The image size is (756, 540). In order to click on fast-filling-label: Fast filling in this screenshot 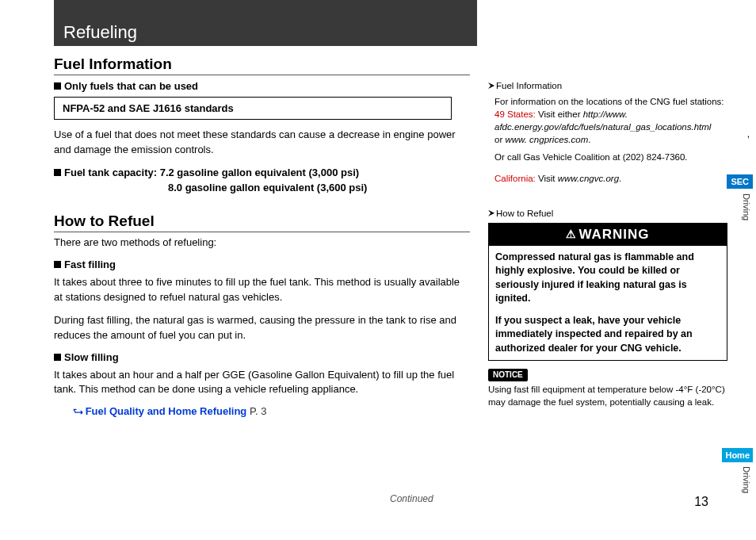, I will do `click(90, 265)`.